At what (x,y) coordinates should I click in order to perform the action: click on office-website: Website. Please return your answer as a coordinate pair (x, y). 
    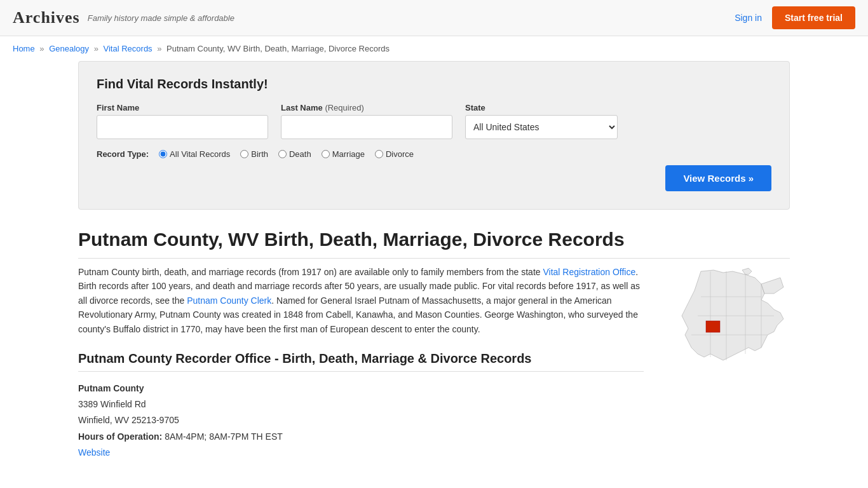
    Looking at the image, I should click on (361, 452).